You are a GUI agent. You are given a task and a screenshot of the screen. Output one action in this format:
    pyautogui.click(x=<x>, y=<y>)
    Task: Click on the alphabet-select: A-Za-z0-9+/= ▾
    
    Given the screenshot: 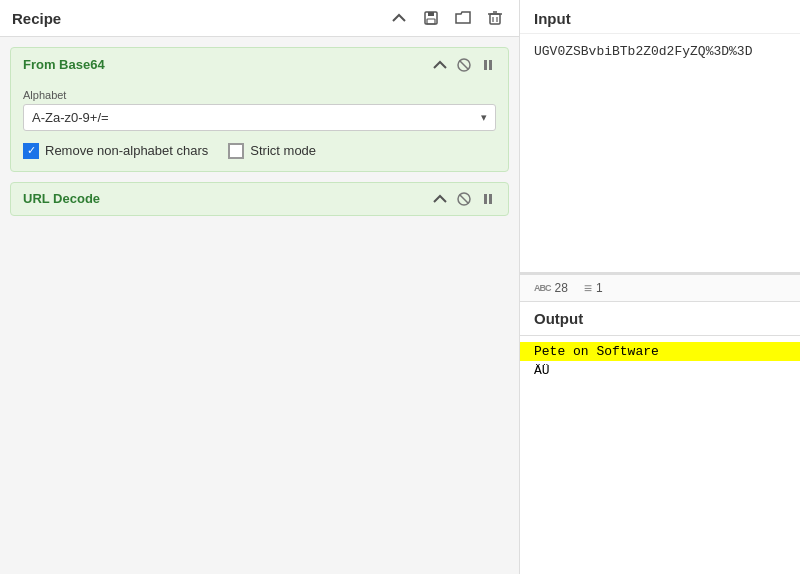 What is the action you would take?
    pyautogui.click(x=260, y=118)
    